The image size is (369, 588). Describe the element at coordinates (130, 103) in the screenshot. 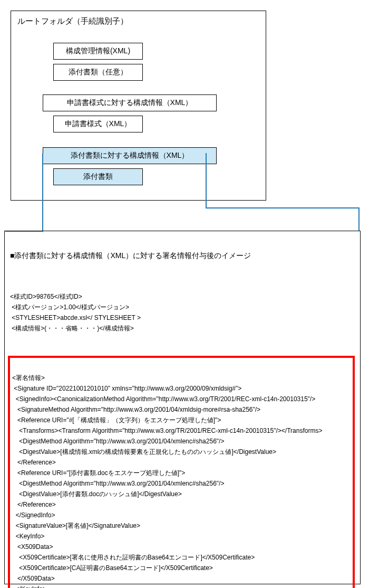

I see `box-appform-config-xml: 申請書様式に対する構成情報（XML）` at that location.